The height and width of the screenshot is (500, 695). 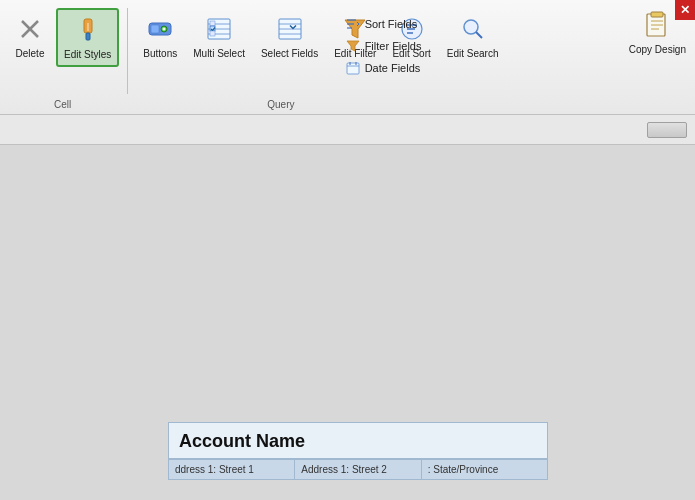 I want to click on date-fields-label: Date Fields, so click(x=393, y=68).